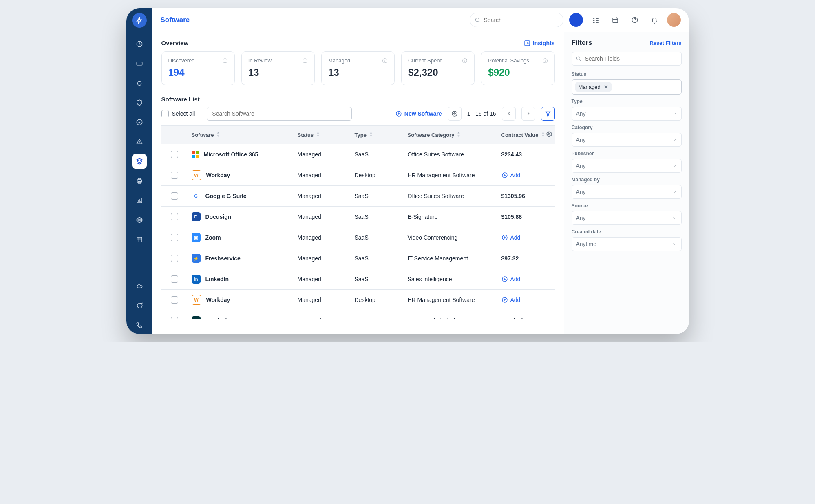  Describe the element at coordinates (606, 87) in the screenshot. I see `remove-chip-icon: ✕` at that location.